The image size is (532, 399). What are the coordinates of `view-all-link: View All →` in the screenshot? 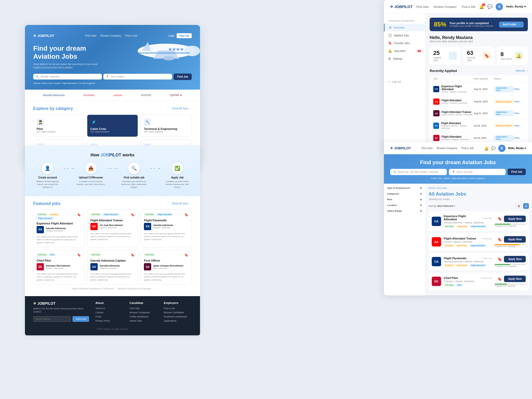 It's located at (522, 71).